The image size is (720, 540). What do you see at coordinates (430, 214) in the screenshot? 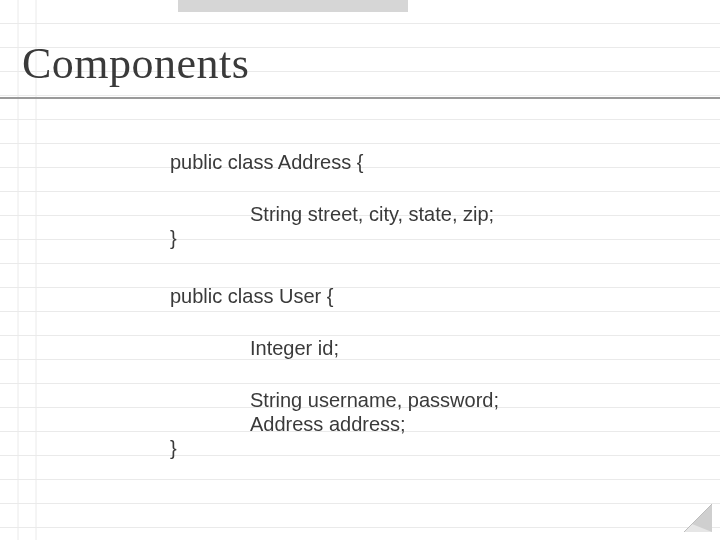
I see `code-line: String street, city, state, zip;` at bounding box center [430, 214].